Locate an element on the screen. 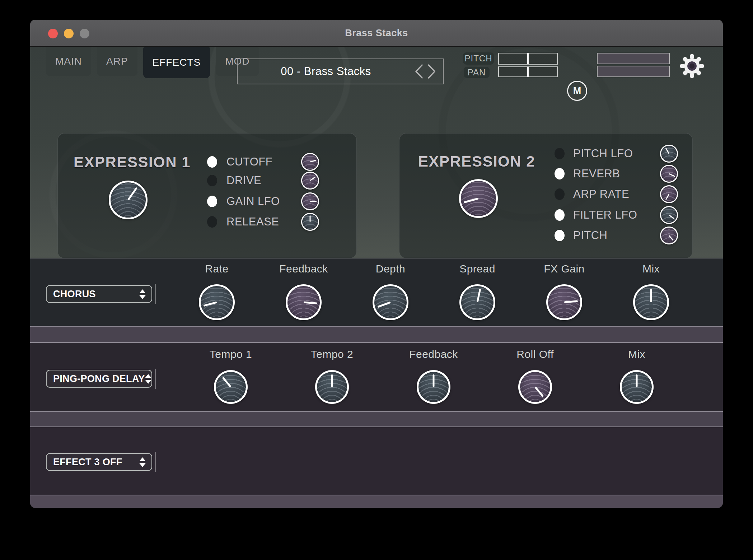 The image size is (753, 560). depth-knob is located at coordinates (390, 302).